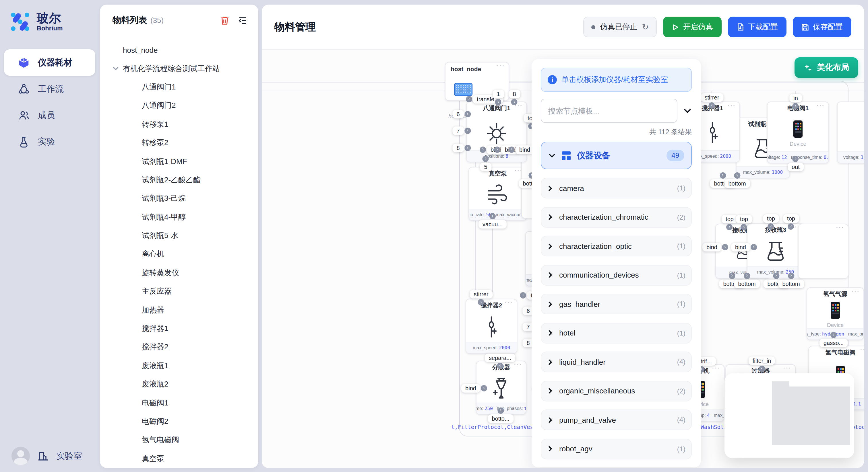 The height and width of the screenshot is (472, 868). I want to click on tree-item: 试剂瓶1-DMF, so click(180, 162).